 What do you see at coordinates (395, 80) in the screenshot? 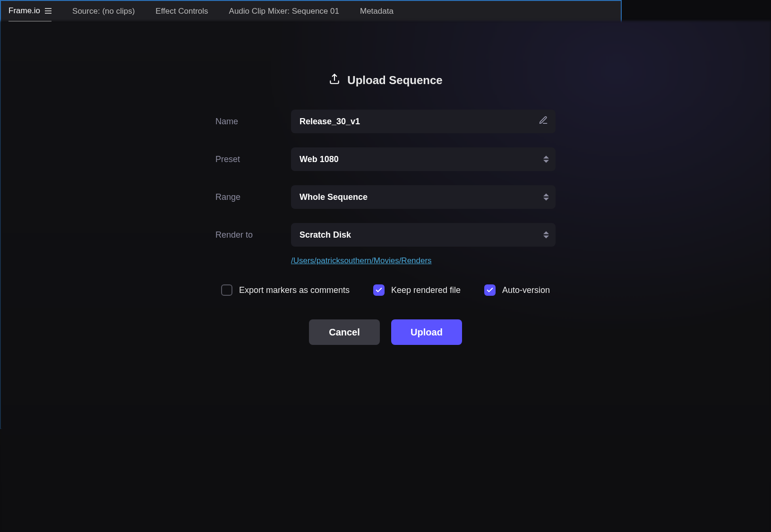
I see `modal-title: Upload Sequence` at bounding box center [395, 80].